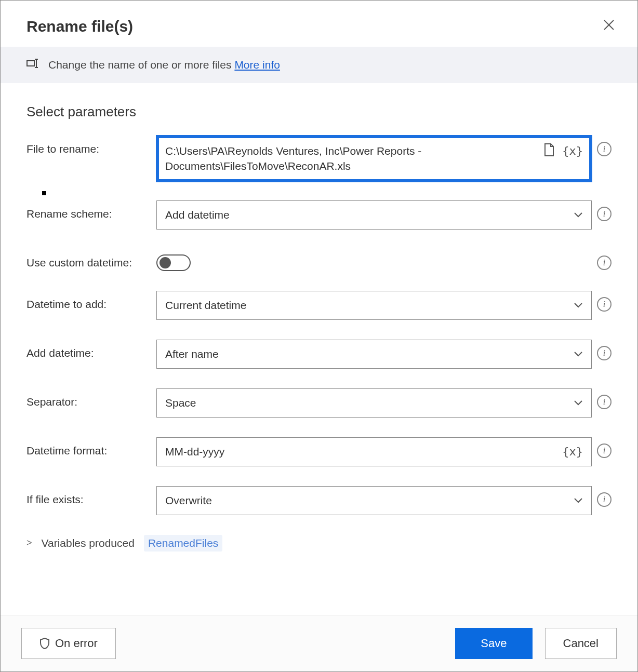  I want to click on dialog-footer: On error Save Cancel, so click(319, 643).